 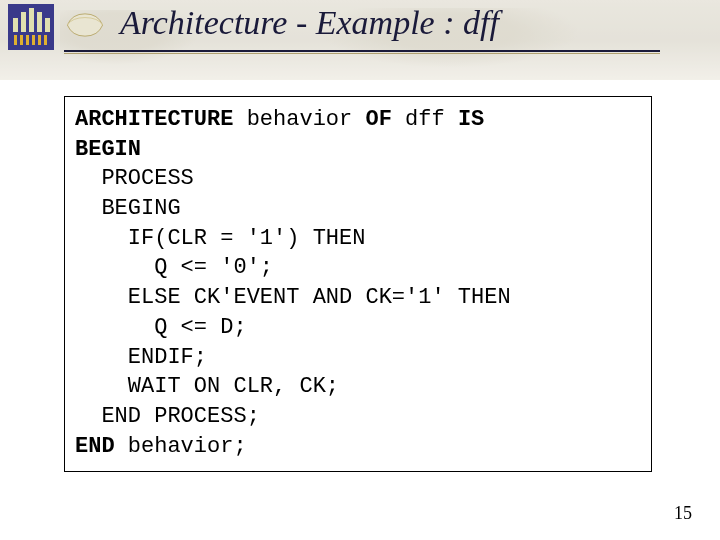 What do you see at coordinates (95, 446) in the screenshot?
I see `code-kw: END` at bounding box center [95, 446].